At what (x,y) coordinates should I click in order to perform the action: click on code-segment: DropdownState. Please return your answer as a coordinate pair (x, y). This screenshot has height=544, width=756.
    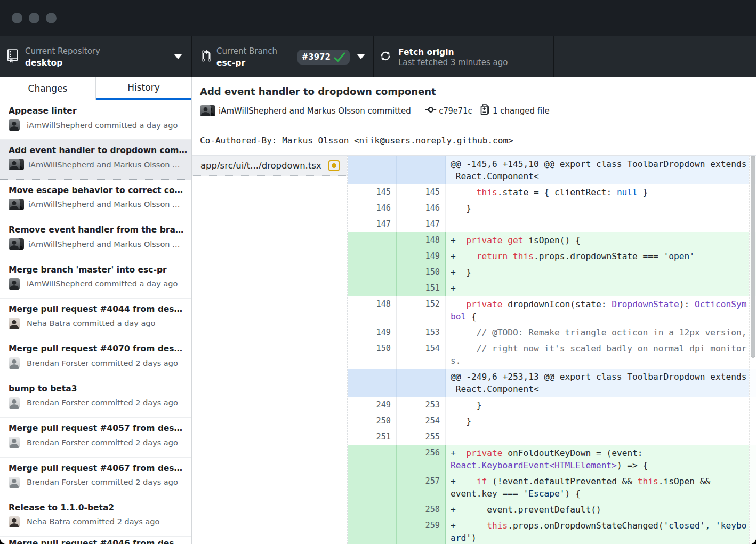
    Looking at the image, I should click on (645, 304).